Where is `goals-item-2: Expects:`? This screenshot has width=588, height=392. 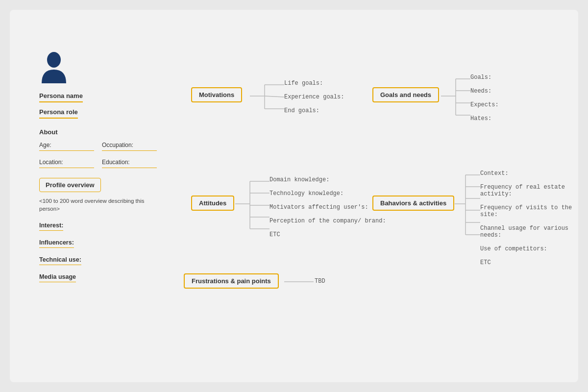 goals-item-2: Expects: is located at coordinates (485, 105).